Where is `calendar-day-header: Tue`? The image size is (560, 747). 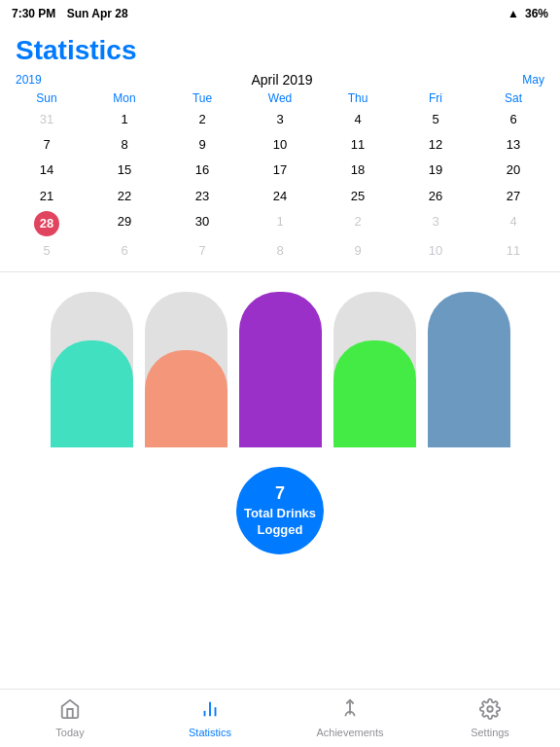 calendar-day-header: Tue is located at coordinates (202, 98).